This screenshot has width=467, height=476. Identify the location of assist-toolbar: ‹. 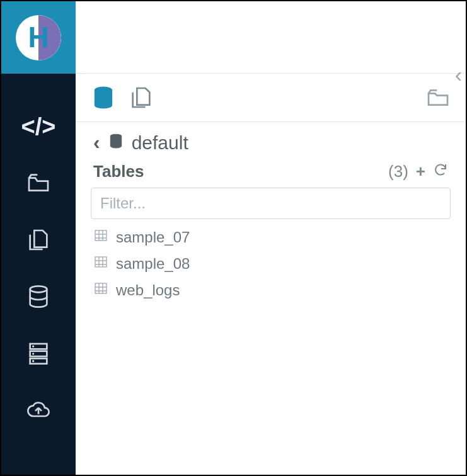
(271, 98).